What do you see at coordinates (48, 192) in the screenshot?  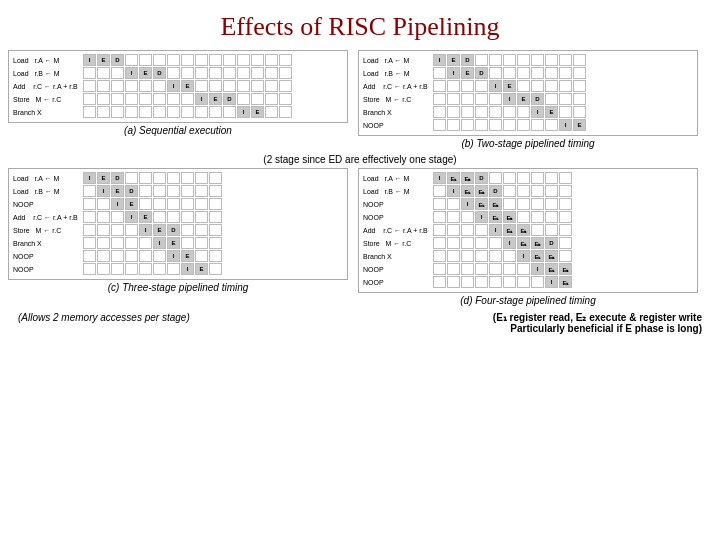 I see `label-c2: Load r.B ← M` at bounding box center [48, 192].